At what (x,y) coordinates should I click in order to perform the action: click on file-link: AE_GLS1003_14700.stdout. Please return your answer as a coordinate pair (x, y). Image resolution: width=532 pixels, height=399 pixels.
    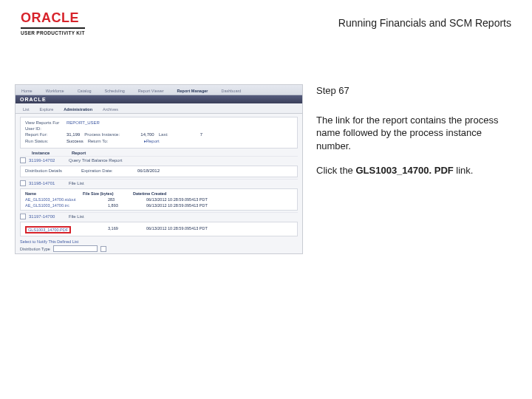
    Looking at the image, I should click on (62, 200).